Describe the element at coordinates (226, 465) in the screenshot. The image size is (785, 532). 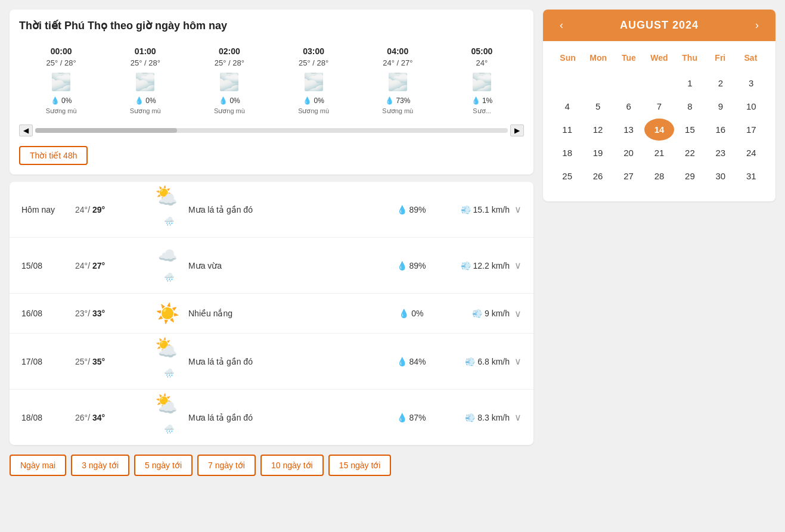
I see `day-button: 7 ngày tới` at that location.